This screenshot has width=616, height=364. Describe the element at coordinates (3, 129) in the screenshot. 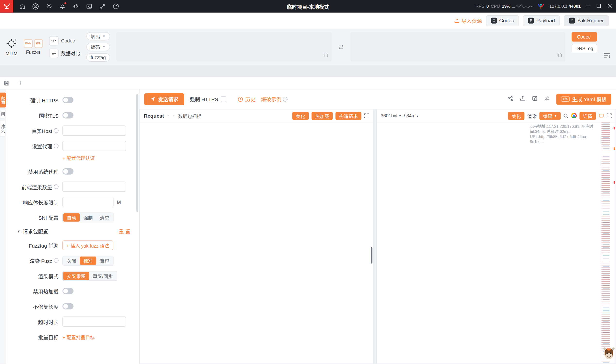

I see `sequence-vertical-tab: 序列` at that location.